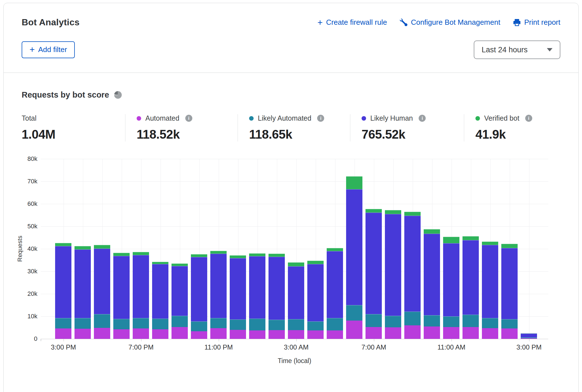  I want to click on y-tick-label: 20k, so click(33, 294).